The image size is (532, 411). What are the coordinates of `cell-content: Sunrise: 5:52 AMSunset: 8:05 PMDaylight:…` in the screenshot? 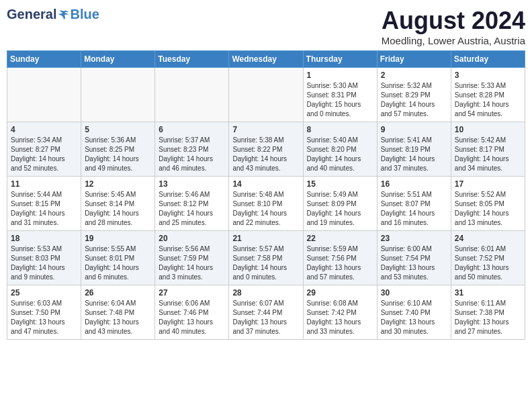 It's located at (488, 209).